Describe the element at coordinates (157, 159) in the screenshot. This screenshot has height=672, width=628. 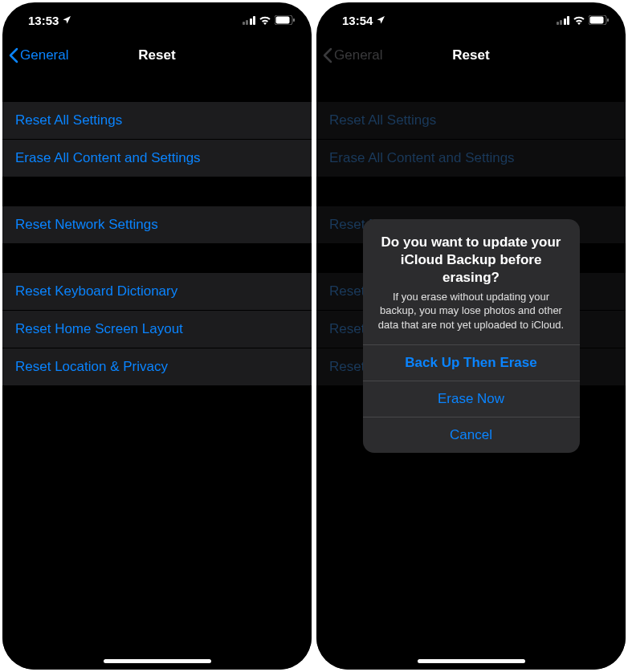
I see `erase-all-content: Erase All Content and Settings` at that location.